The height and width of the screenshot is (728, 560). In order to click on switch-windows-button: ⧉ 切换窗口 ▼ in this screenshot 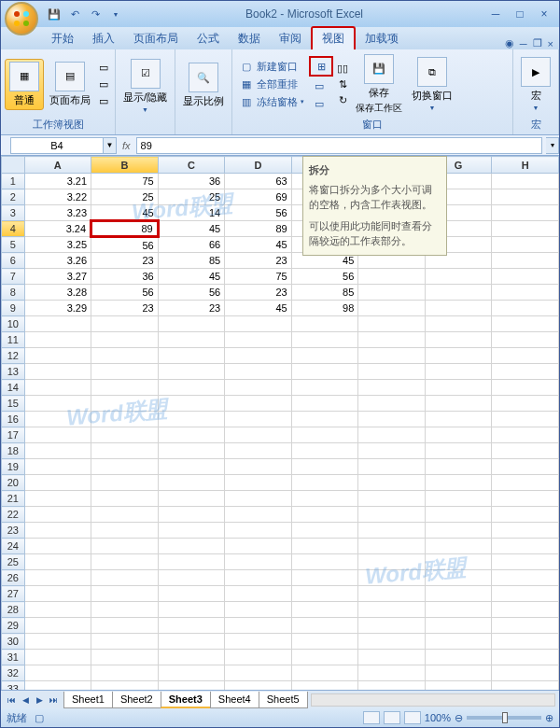, I will do `click(432, 84)`.